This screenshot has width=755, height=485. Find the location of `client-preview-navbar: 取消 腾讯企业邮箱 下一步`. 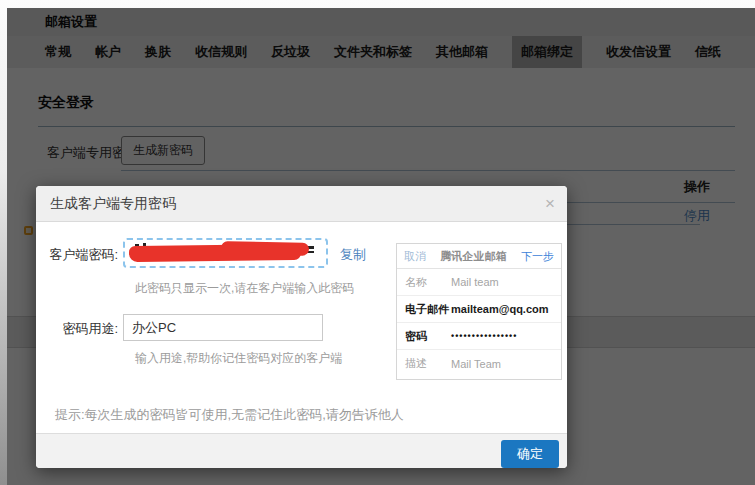

client-preview-navbar: 取消 腾讯企业邮箱 下一步 is located at coordinates (479, 256).